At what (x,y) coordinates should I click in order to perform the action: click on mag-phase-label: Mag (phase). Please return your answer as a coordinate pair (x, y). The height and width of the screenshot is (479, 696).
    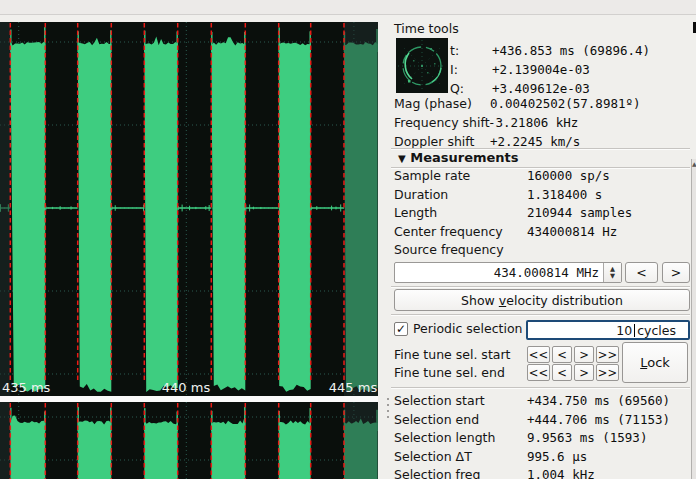
    Looking at the image, I should click on (433, 104).